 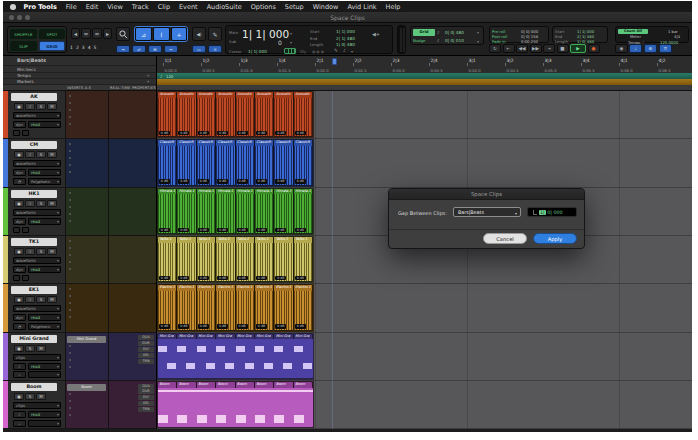 I want to click on conductor-button: ≡, so click(x=666, y=48).